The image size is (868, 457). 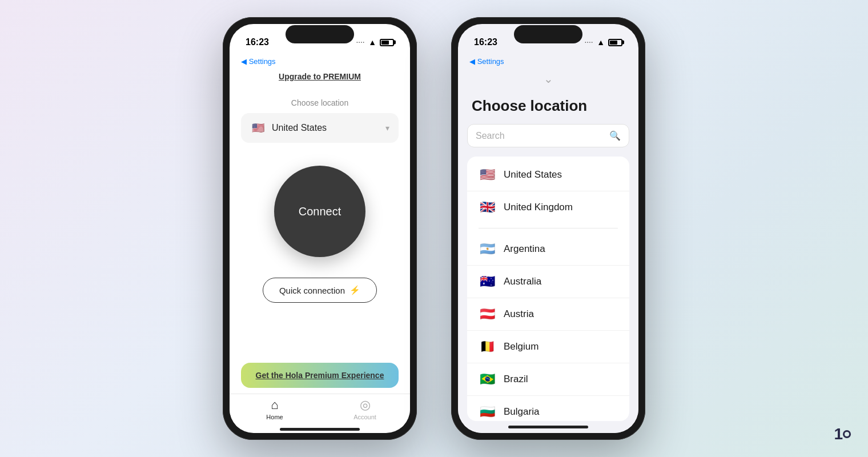 What do you see at coordinates (320, 411) in the screenshot?
I see `tab-bar: ⌂ Home ◎ Account` at bounding box center [320, 411].